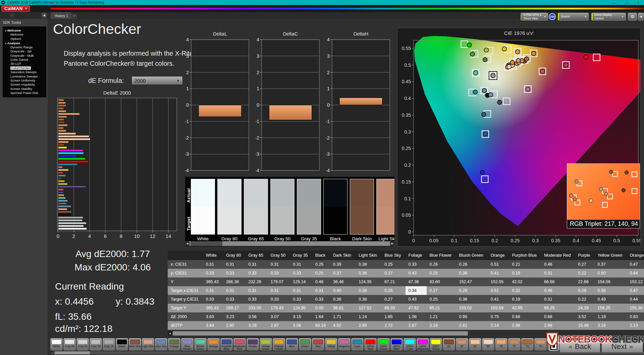 Image resolution: width=644 pixels, height=355 pixels. What do you see at coordinates (279, 255) in the screenshot?
I see `col-header: Gray 50` at bounding box center [279, 255].